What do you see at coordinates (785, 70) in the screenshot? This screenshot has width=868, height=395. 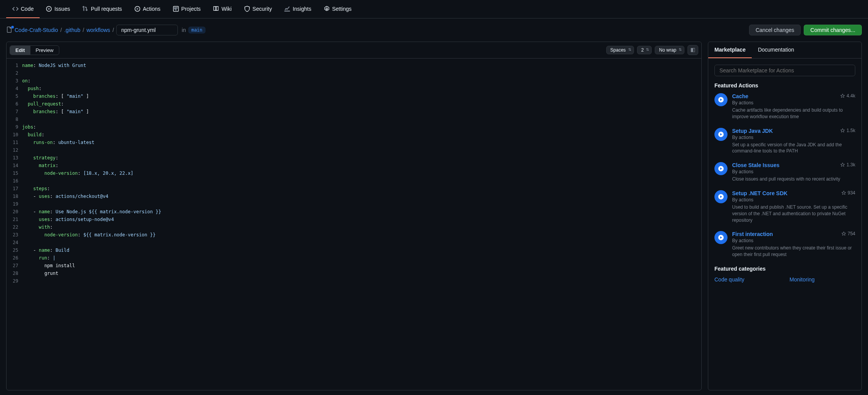 I see `marketplace-search-input` at bounding box center [785, 70].